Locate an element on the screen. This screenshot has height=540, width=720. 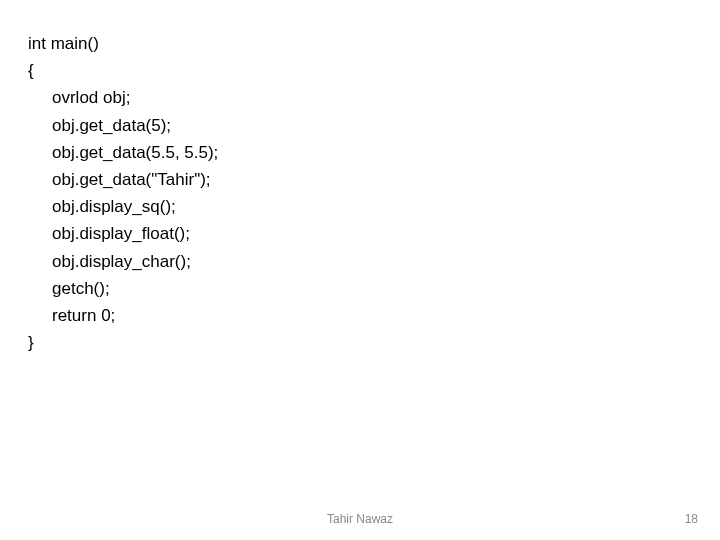
code-line: ovrlod obj; is located at coordinates (374, 98).